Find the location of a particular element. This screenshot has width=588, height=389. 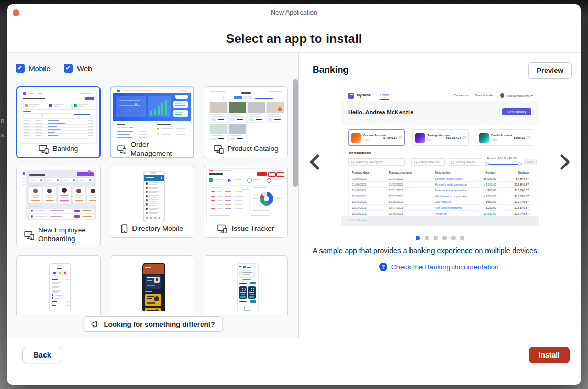

carousel-next-button is located at coordinates (565, 162).